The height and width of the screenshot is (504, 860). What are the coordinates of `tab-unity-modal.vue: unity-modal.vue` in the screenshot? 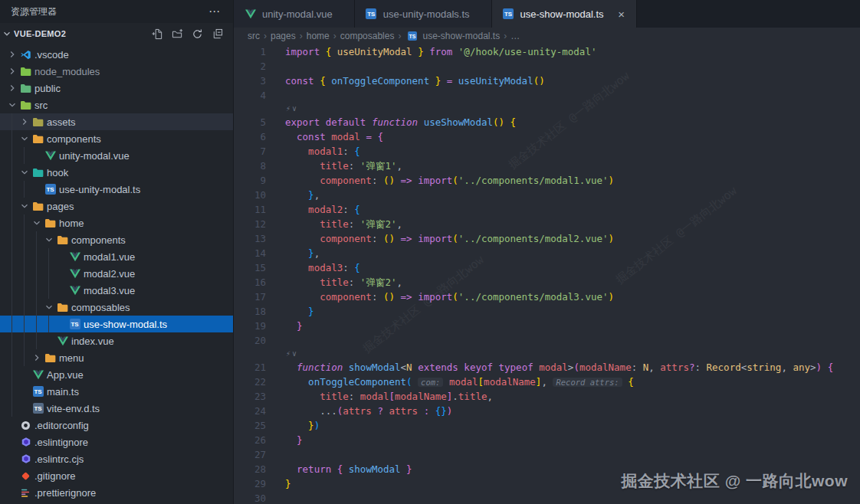 It's located at (294, 14).